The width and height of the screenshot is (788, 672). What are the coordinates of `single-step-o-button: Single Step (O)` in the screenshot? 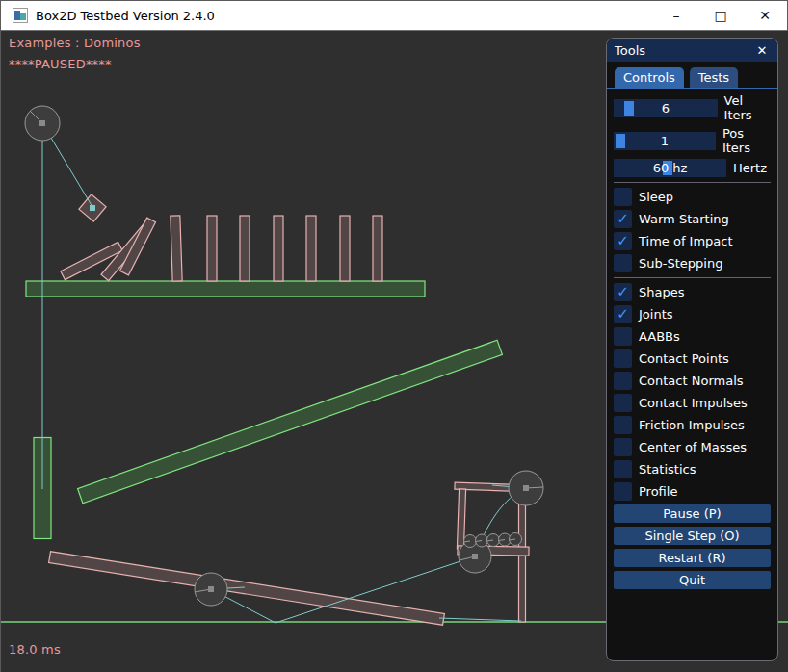 It's located at (692, 535).